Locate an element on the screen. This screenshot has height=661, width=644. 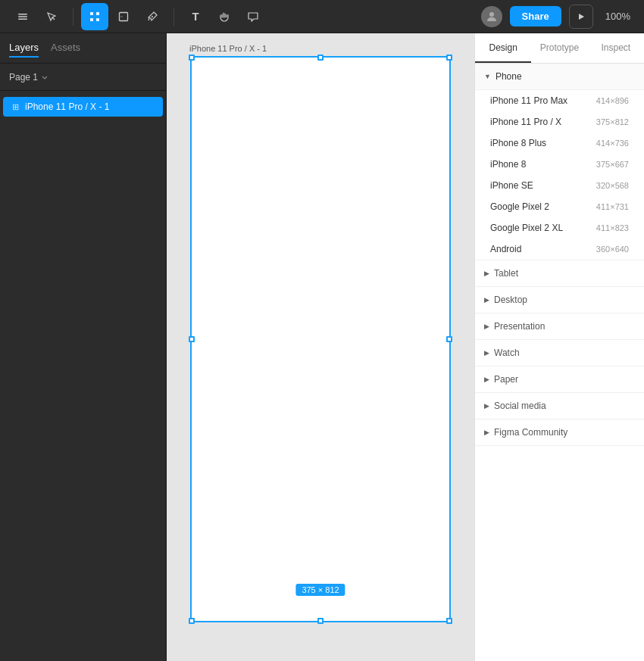
handle-top-left is located at coordinates (192, 58).